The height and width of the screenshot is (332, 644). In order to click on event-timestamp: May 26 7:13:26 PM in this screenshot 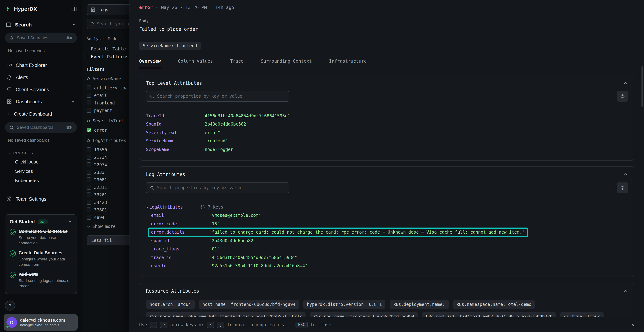, I will do `click(184, 8)`.